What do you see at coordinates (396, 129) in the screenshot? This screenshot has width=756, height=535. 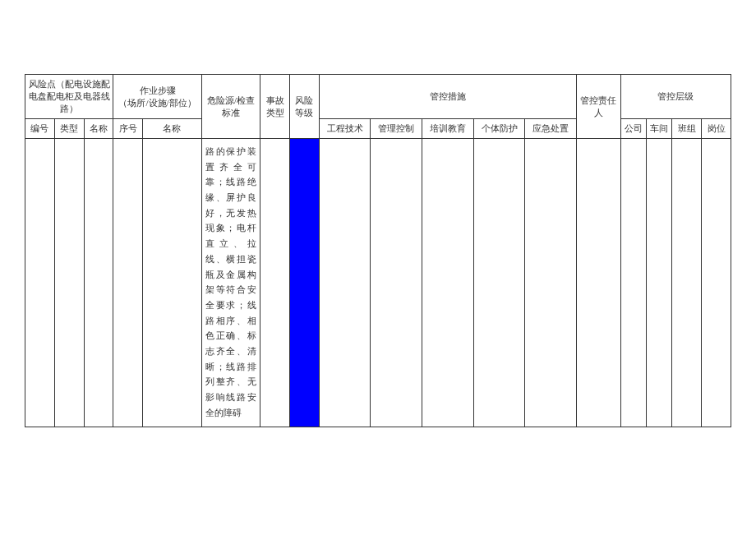 I see `header-m-mgmt: 管理控制` at bounding box center [396, 129].